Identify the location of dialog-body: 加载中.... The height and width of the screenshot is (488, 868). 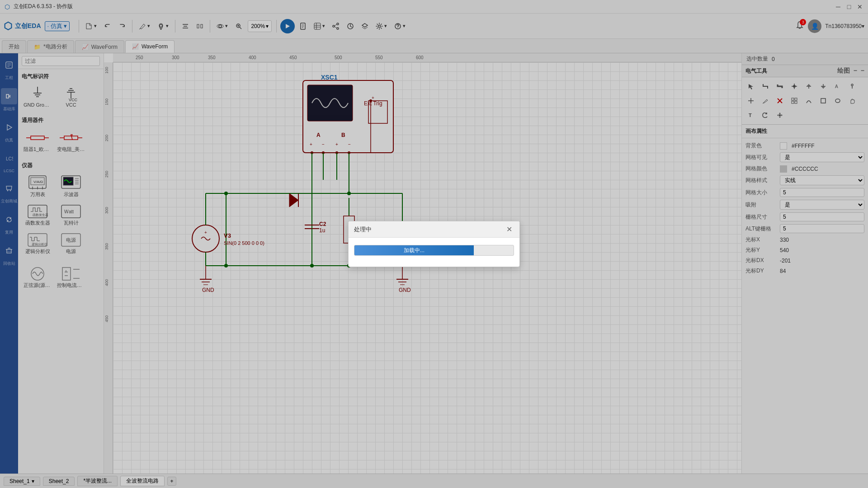
(434, 252).